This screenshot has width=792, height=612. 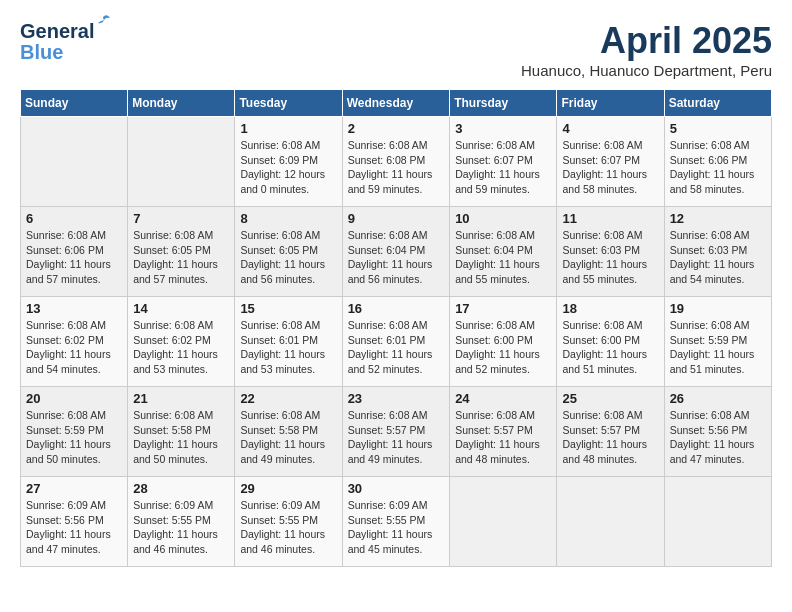 I want to click on day-number: 24, so click(x=503, y=398).